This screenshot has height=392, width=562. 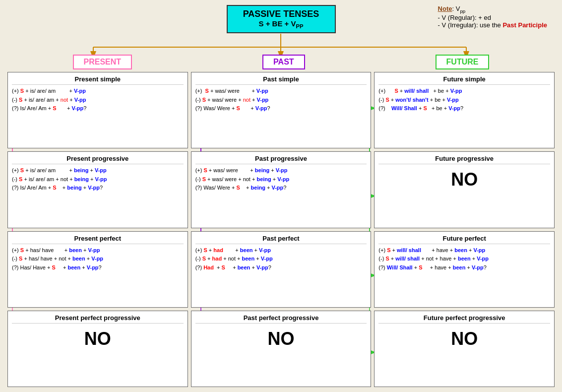 What do you see at coordinates (98, 100) in the screenshot?
I see `ps-line2: (-) S + is/ are/ am + not + V-pp` at bounding box center [98, 100].